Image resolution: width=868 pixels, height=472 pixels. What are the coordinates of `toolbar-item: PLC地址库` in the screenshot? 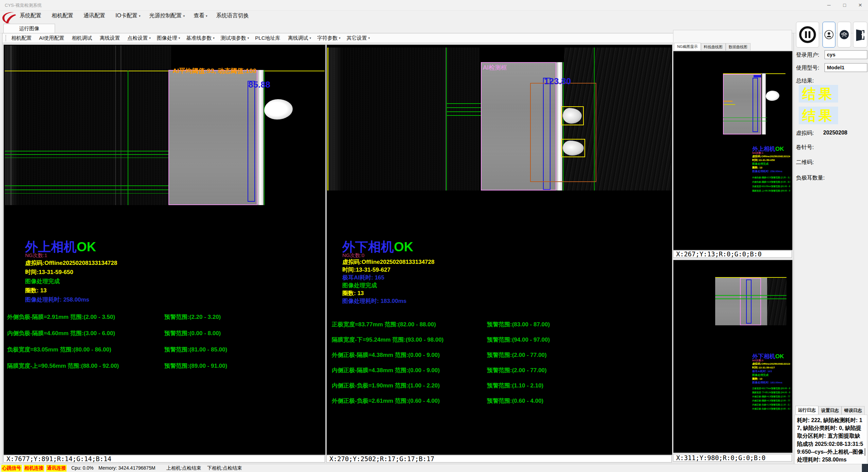 It's located at (268, 38).